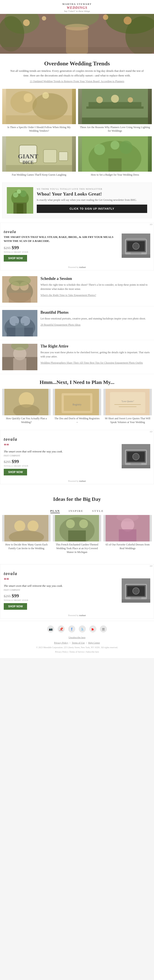 The width and height of the screenshot is (154, 980). Describe the element at coordinates (127, 546) in the screenshot. I see `ideas-caption-3: 65 of Our Favorite Colorful Dresses from…` at that location.